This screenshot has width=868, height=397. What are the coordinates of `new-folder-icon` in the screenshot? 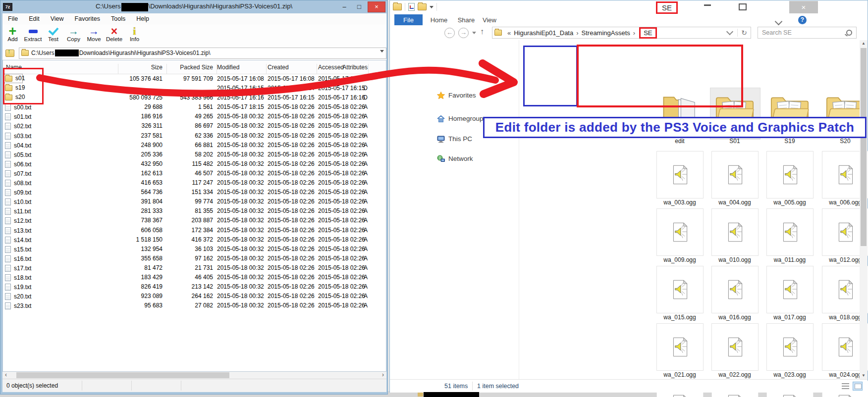 It's located at (422, 7).